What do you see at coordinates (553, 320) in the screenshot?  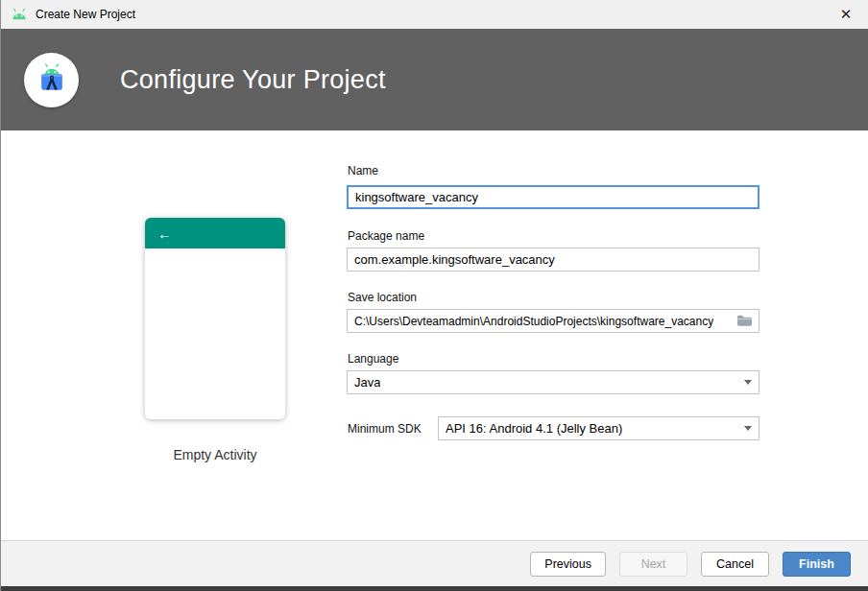 I see `save-location-input: C:\Users\Devteamadmin\AndroidStudioProje…` at bounding box center [553, 320].